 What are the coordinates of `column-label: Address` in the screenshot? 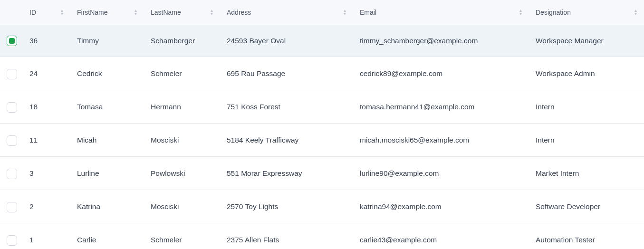 It's located at (239, 12).